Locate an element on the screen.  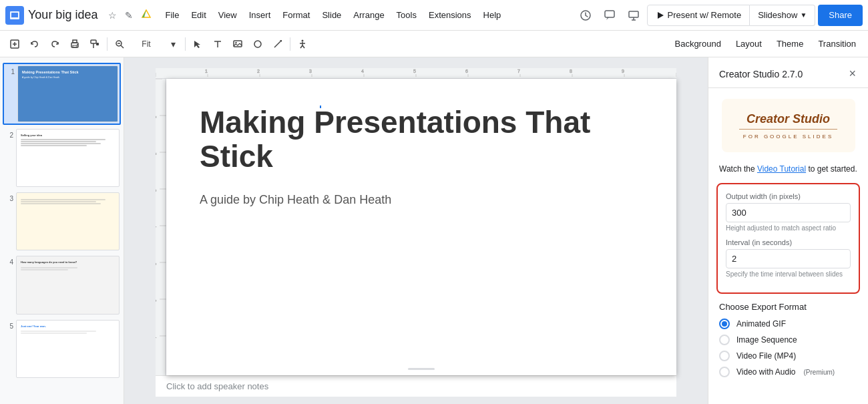
cs-logo-title: Creator Studio is located at coordinates (788, 119).